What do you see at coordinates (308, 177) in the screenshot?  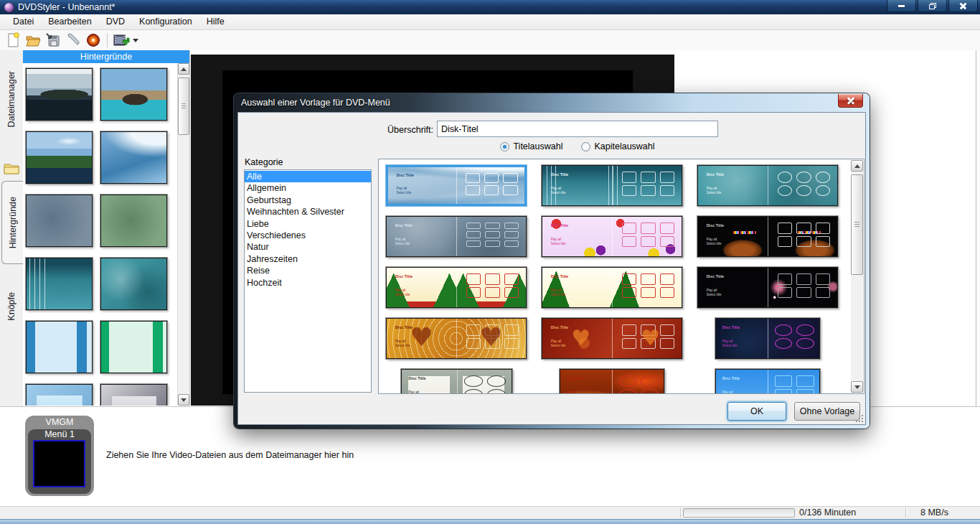 I see `category-item: Alle` at bounding box center [308, 177].